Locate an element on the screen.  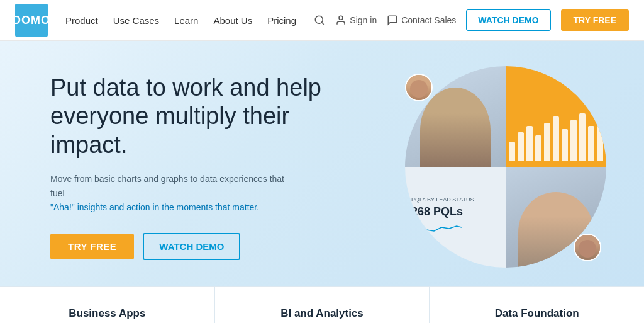
search-icon is located at coordinates (319, 20).